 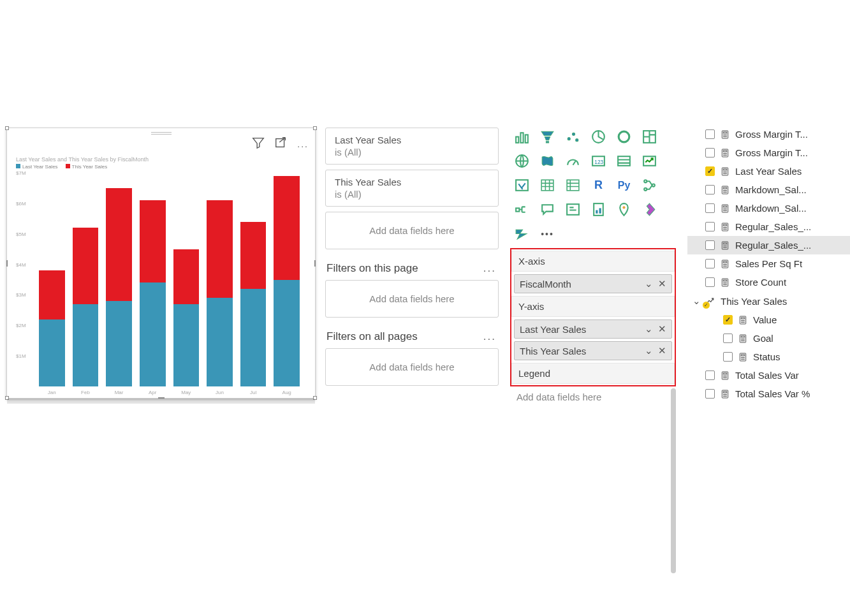 I want to click on scrollbar, so click(x=673, y=481).